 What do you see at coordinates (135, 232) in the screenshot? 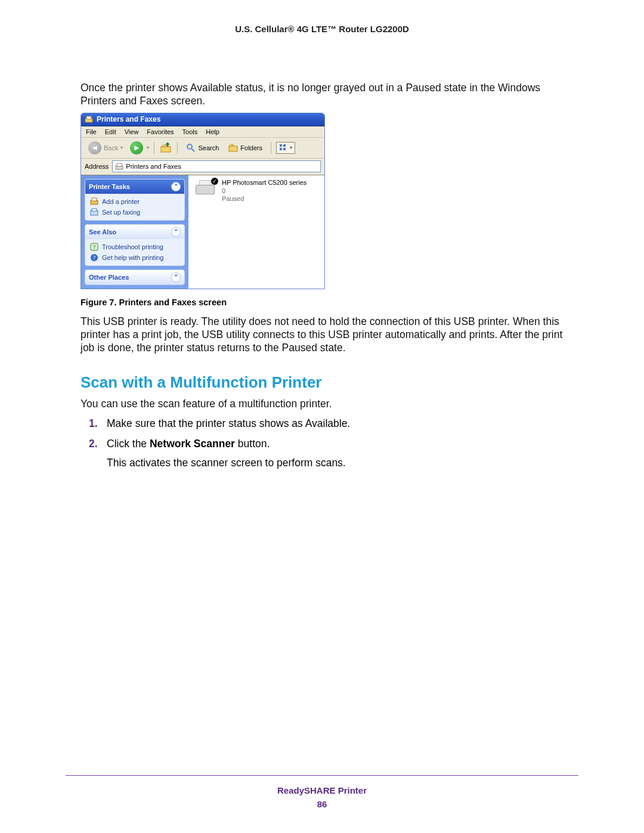
I see `panel-header: See Also ⌃` at bounding box center [135, 232].